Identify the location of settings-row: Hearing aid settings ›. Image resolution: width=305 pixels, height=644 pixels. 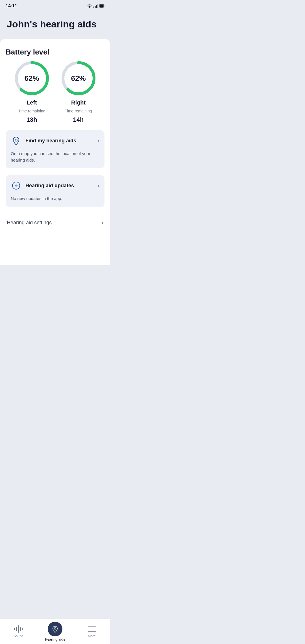
(55, 223).